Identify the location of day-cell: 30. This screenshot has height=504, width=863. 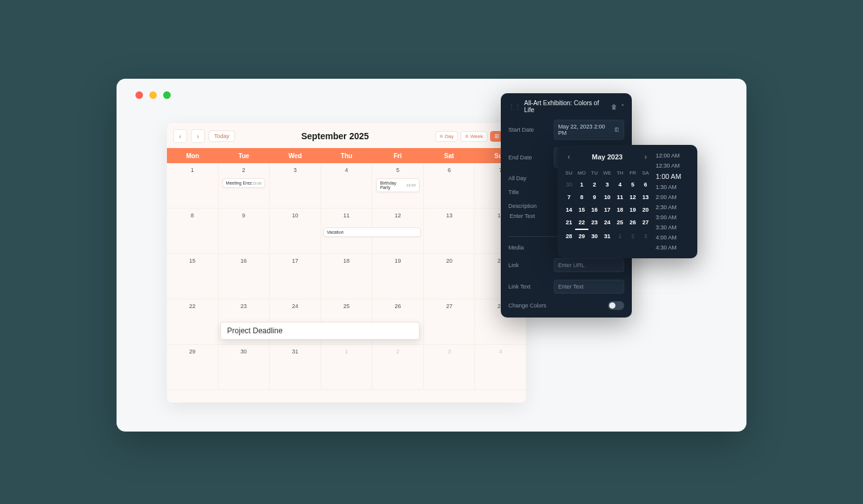
(244, 367).